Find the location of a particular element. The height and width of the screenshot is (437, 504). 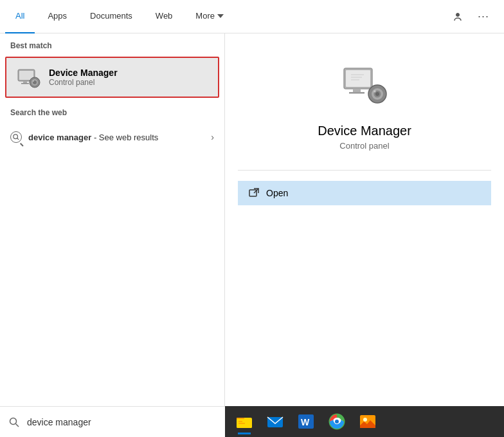

tab-web: Web is located at coordinates (165, 17).